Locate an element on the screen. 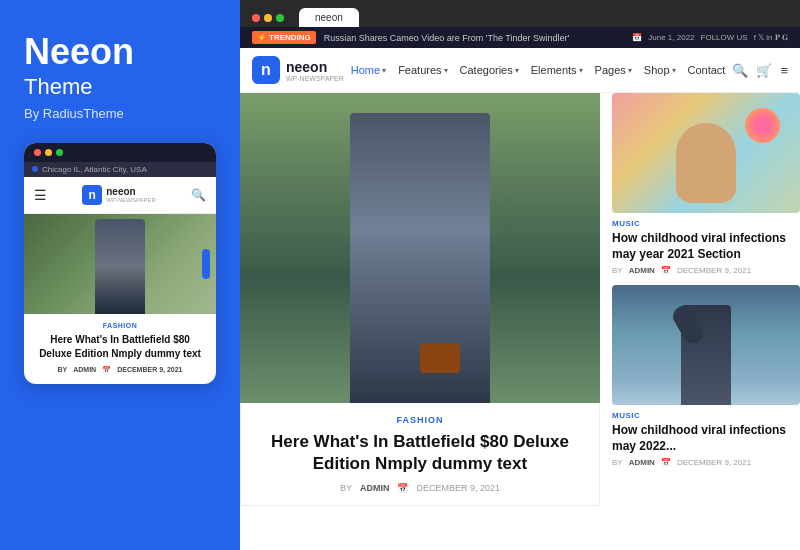 Image resolution: width=800 pixels, height=550 pixels. by-line: By RadiusTheme is located at coordinates (120, 114).